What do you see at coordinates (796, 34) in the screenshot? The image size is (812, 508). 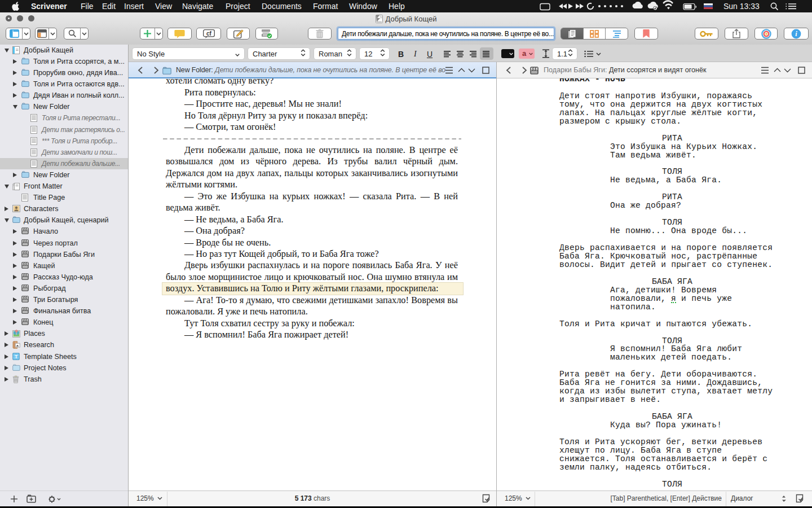 I see `svg-text: i` at bounding box center [796, 34].